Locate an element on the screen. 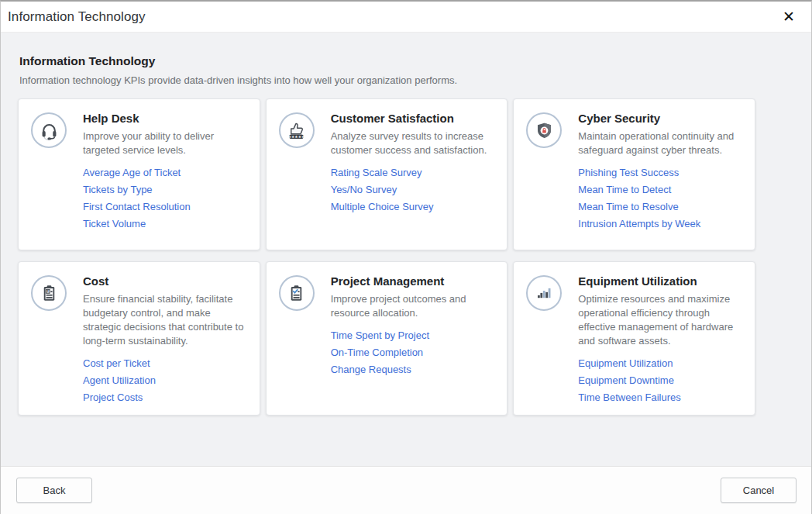 Image resolution: width=812 pixels, height=514 pixels. page-subtitle: Information technology KPIs provide data… is located at coordinates (407, 81).